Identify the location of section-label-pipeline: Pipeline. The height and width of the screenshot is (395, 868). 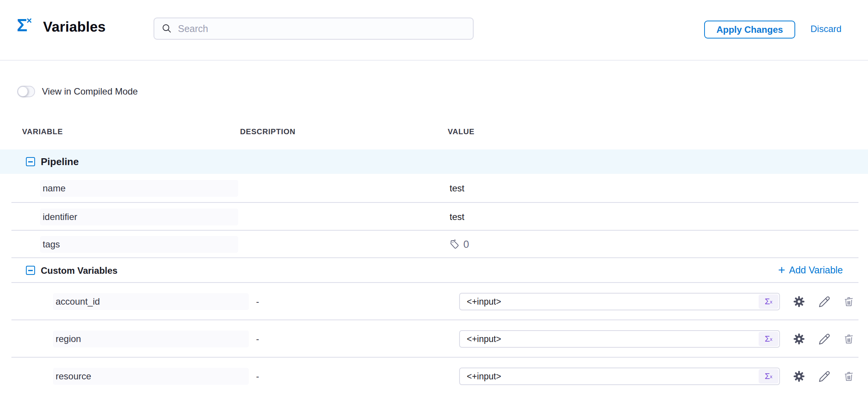
(60, 162).